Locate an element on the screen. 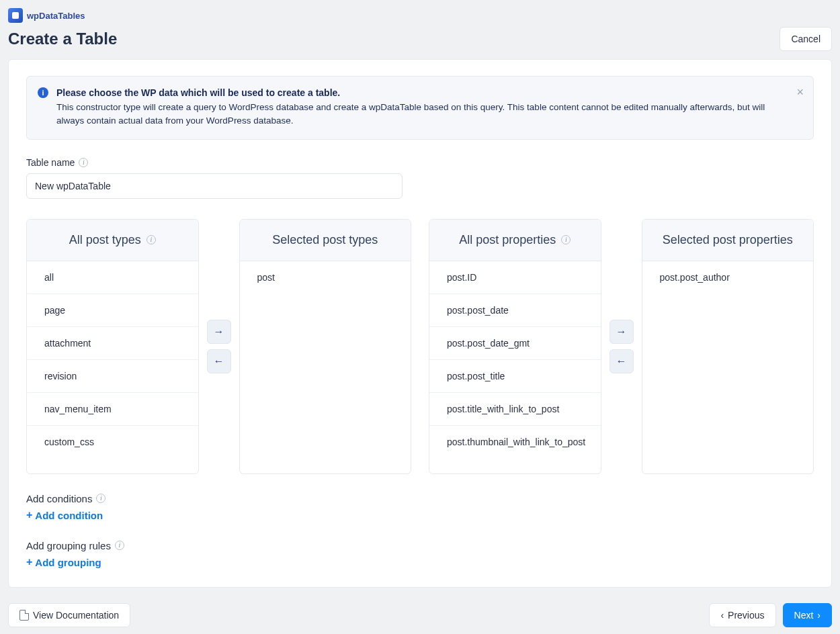  brand-name: wpDataTables is located at coordinates (56, 16).